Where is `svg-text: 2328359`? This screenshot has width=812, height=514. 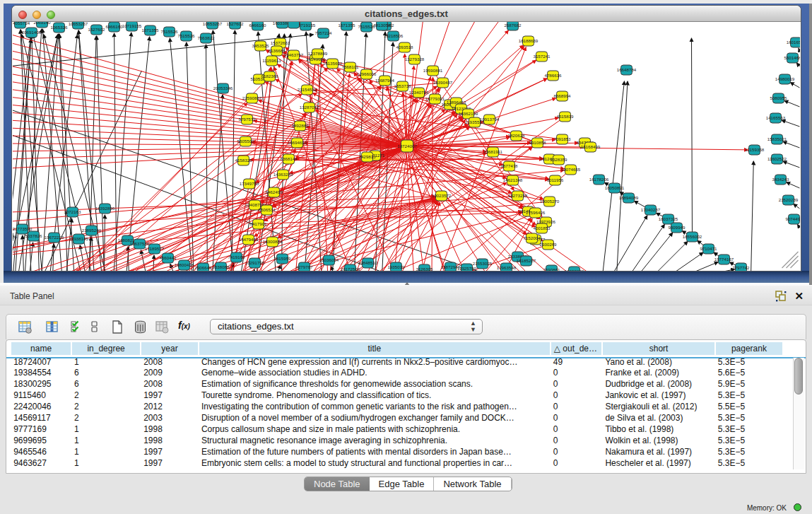
svg-text: 2328359 is located at coordinates (558, 160).